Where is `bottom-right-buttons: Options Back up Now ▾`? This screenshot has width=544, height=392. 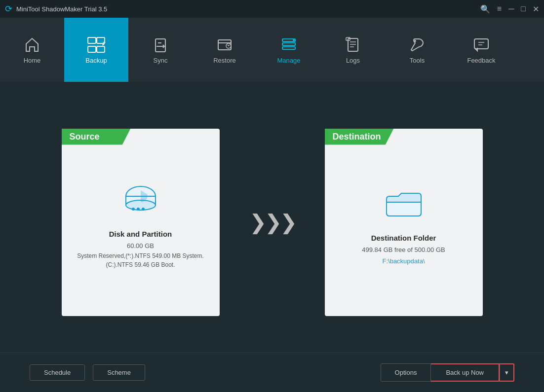 bottom-right-buttons: Options Back up Now ▾ is located at coordinates (447, 373).